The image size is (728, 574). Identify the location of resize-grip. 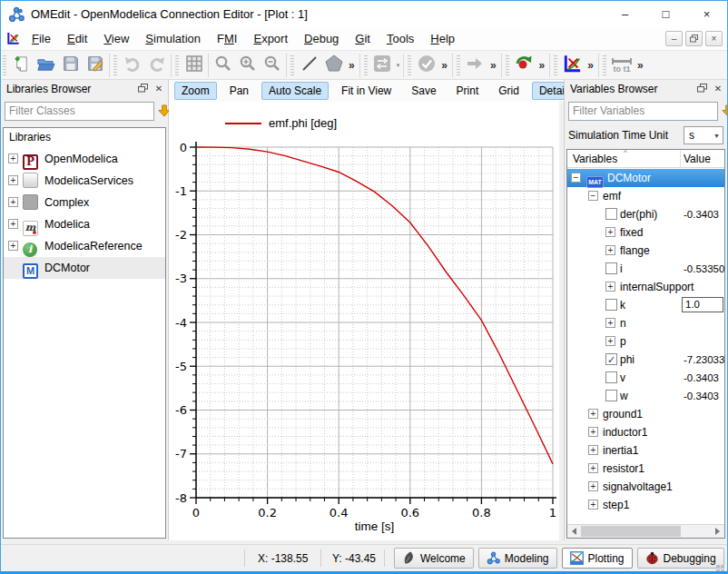
(723, 567).